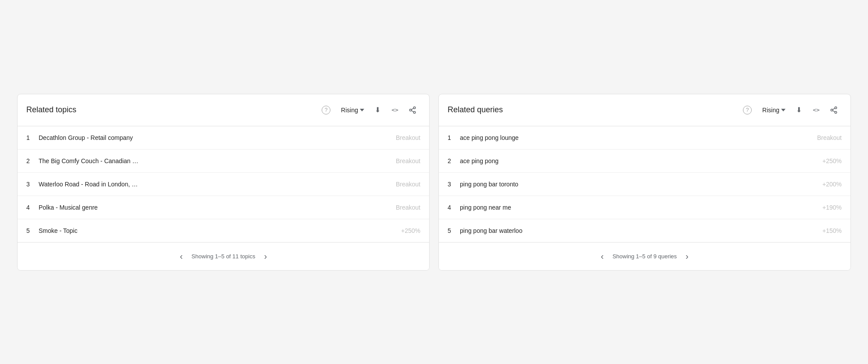  What do you see at coordinates (774, 110) in the screenshot?
I see `right-filter-button: Rising` at bounding box center [774, 110].